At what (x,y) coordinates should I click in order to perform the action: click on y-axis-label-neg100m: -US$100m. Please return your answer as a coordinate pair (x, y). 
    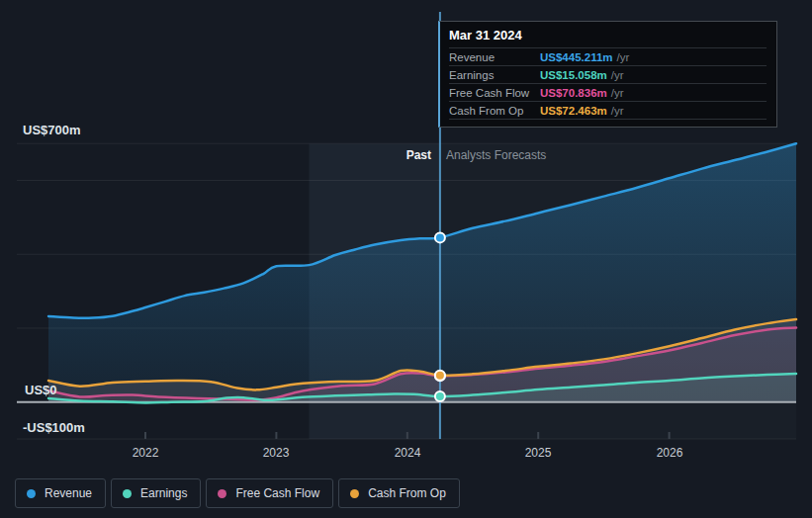
    Looking at the image, I should click on (53, 428).